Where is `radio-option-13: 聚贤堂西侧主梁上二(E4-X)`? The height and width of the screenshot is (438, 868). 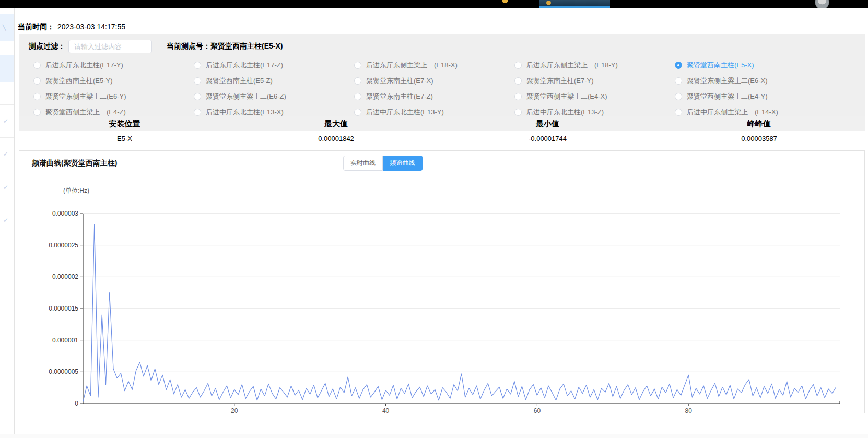
radio-option-13: 聚贤堂西侧主梁上二(E4-X) is located at coordinates (594, 97).